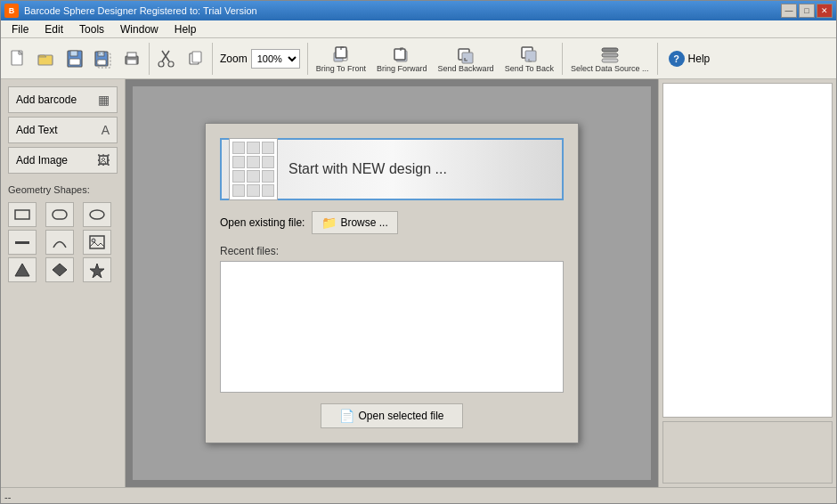  What do you see at coordinates (97, 242) in the screenshot?
I see `shape-image-frame` at bounding box center [97, 242].